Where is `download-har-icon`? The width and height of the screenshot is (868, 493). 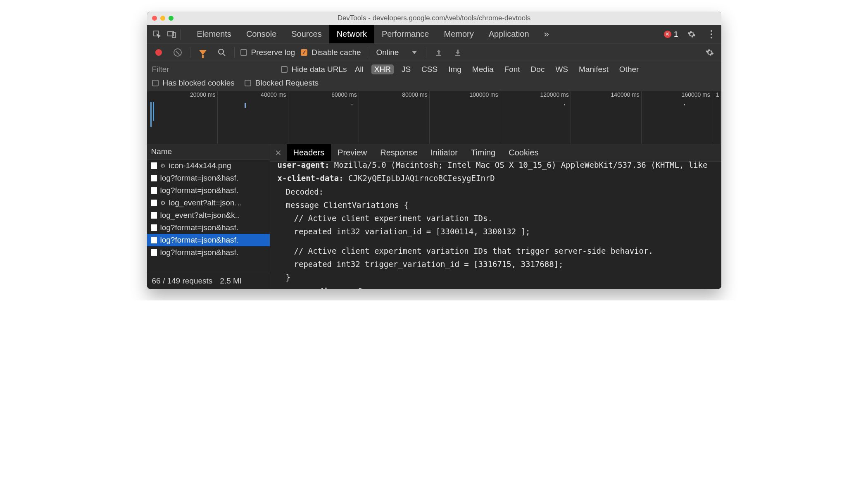
download-har-icon is located at coordinates (458, 52).